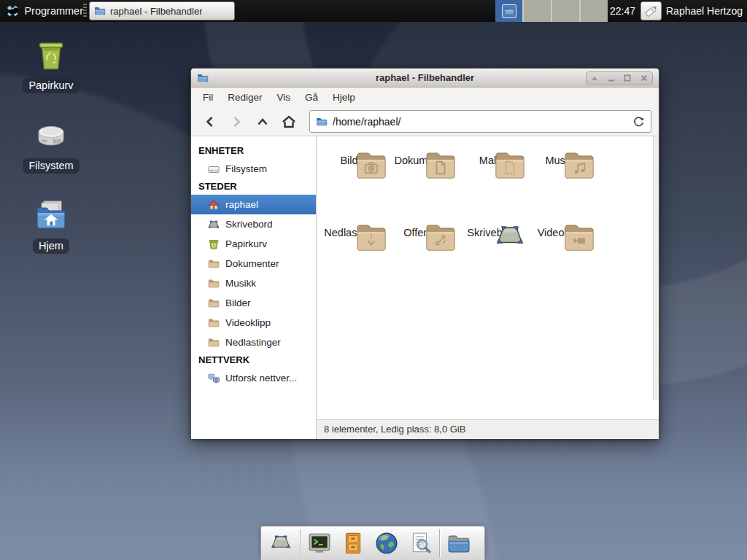 This screenshot has width=747, height=560. I want to click on sidebar-item-browse-network: Utforsk nettver..., so click(254, 378).